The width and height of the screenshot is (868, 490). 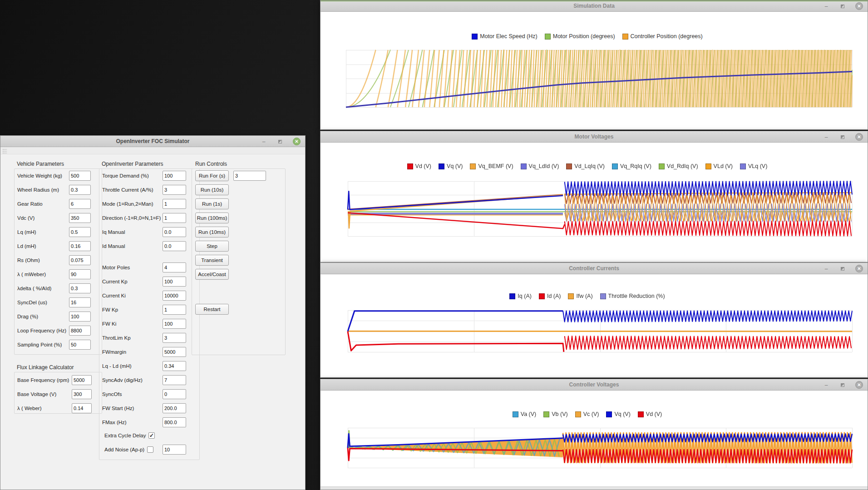 What do you see at coordinates (594, 327) in the screenshot?
I see `chart-canvas` at bounding box center [594, 327].